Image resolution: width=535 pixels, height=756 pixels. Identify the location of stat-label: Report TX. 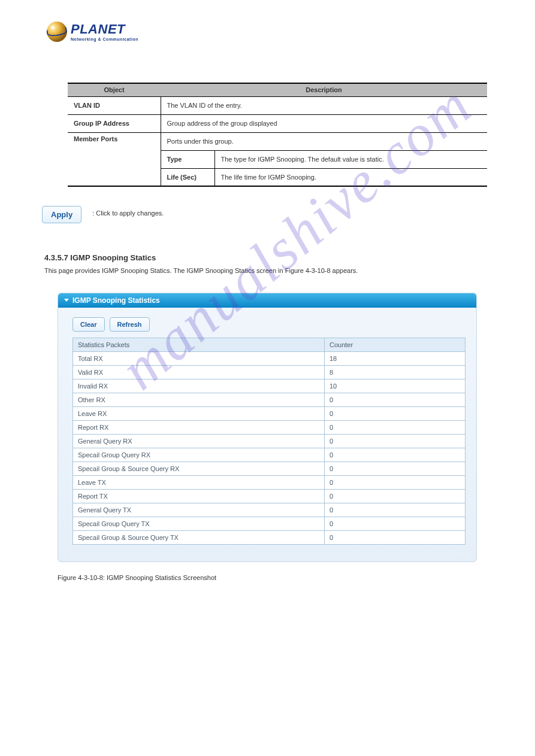
(199, 496).